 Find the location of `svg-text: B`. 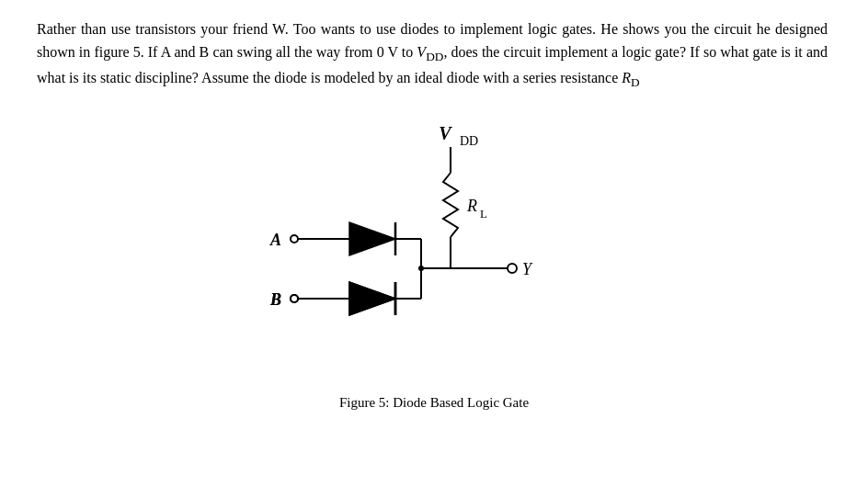

svg-text: B is located at coordinates (276, 300).